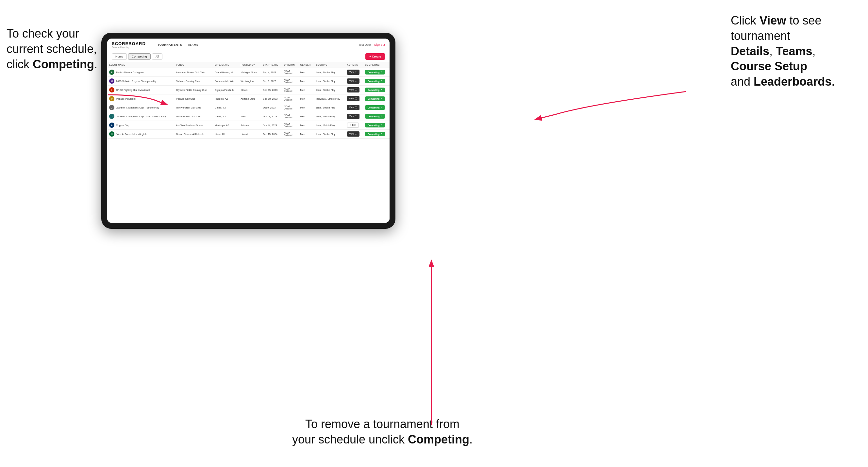  Describe the element at coordinates (157, 57) in the screenshot. I see `tab-all: All` at that location.